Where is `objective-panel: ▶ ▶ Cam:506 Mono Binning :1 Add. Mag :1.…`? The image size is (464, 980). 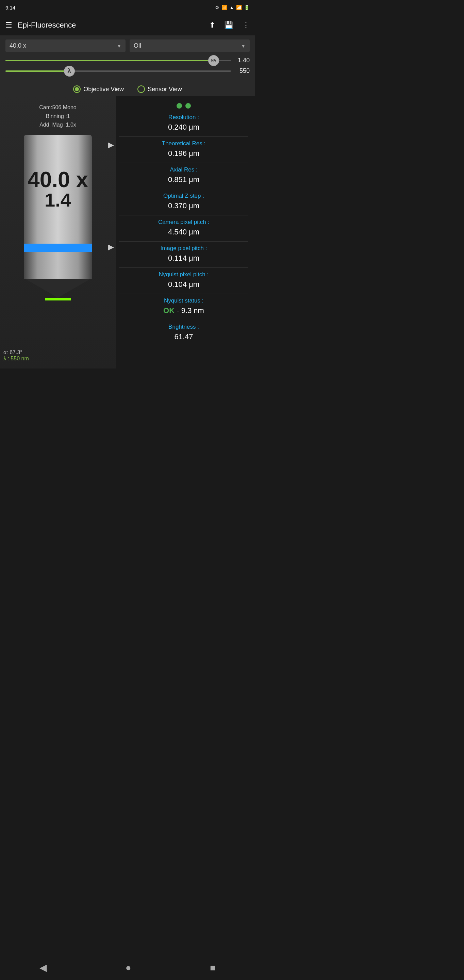 objective-panel: ▶ ▶ Cam:506 Mono Binning :1 Add. Mag :1.… is located at coordinates (58, 232).